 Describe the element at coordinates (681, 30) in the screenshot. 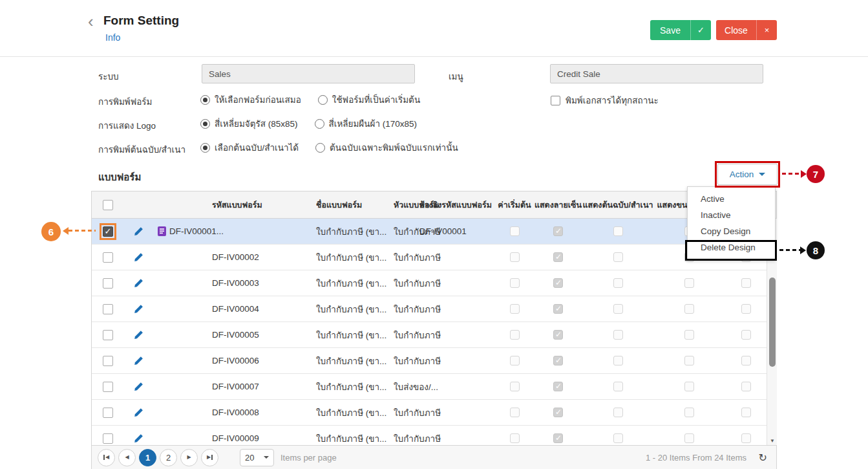

I see `save-button: Save ✓` at that location.